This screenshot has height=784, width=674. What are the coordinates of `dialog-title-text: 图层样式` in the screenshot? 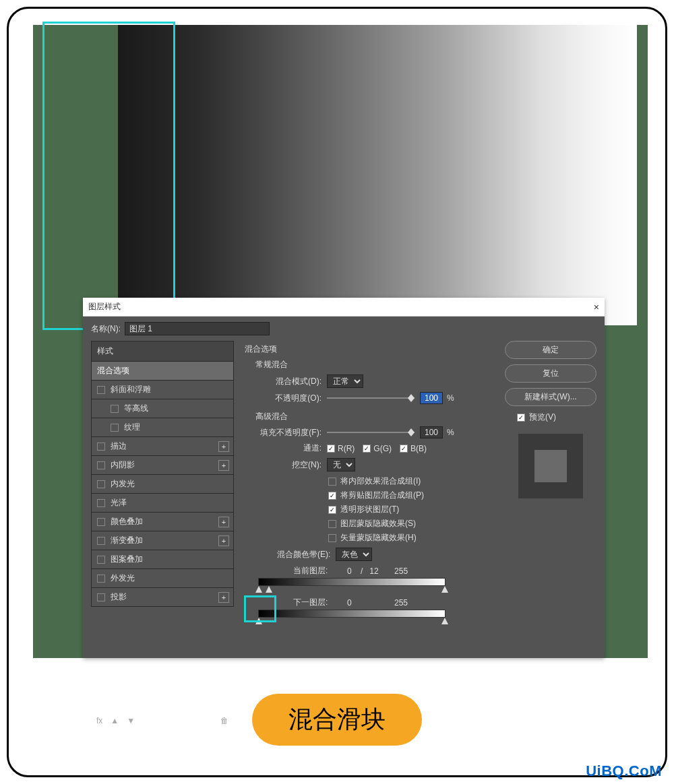 It's located at (104, 307).